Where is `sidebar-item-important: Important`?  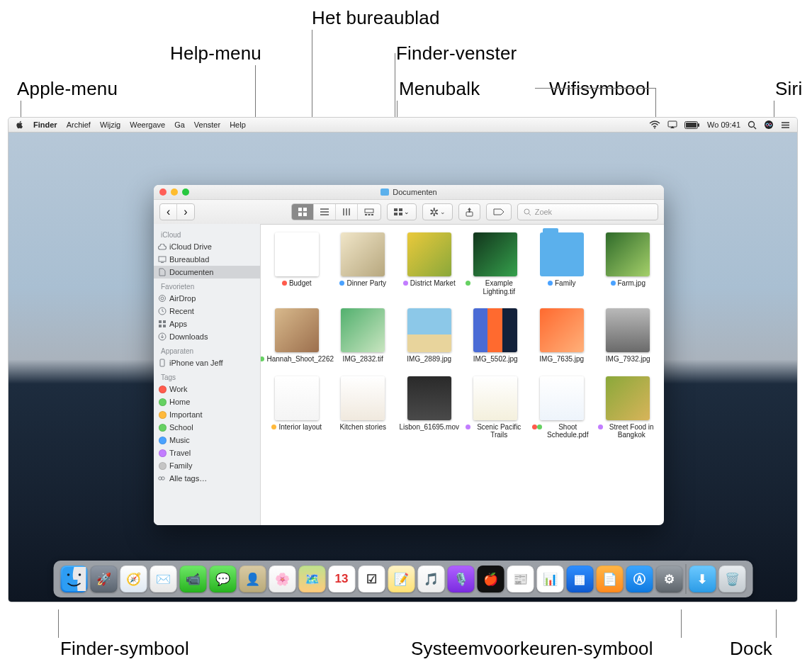
sidebar-item-important: Important is located at coordinates (207, 415).